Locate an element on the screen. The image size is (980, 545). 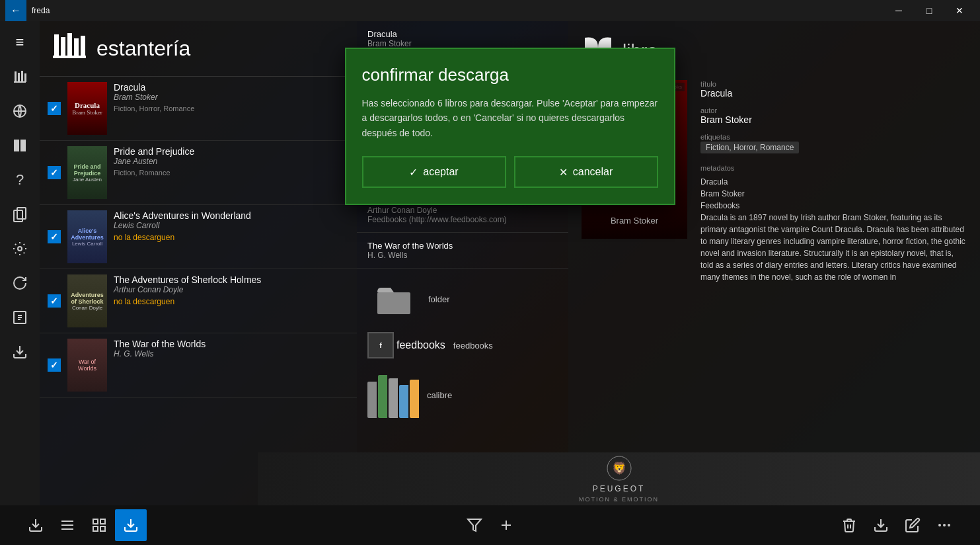
maximize-icon: □ is located at coordinates (929, 11).